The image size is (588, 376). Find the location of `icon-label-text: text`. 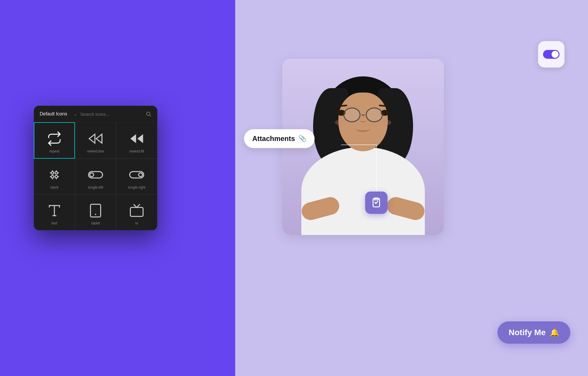

icon-label-text: text is located at coordinates (54, 223).